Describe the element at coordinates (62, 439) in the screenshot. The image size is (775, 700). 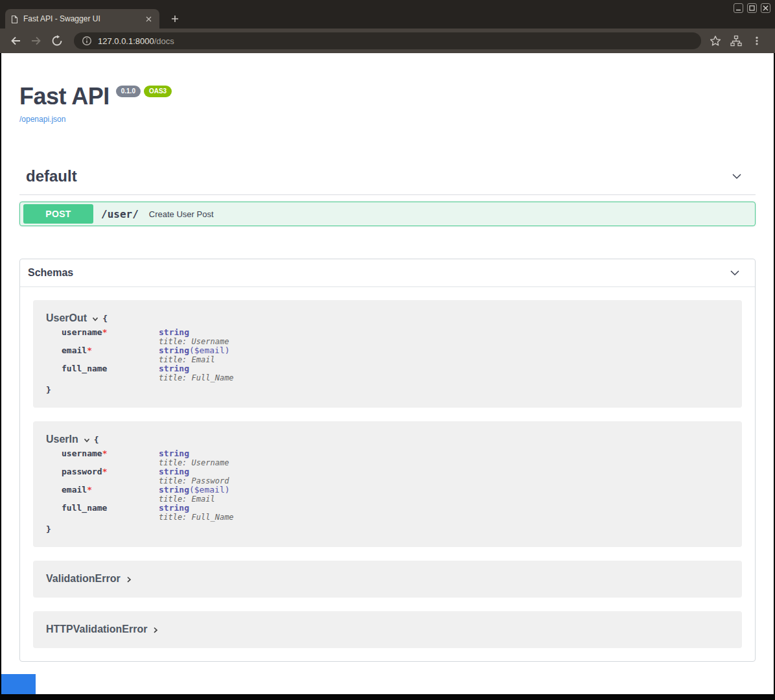
I see `model-name: UserIn` at that location.